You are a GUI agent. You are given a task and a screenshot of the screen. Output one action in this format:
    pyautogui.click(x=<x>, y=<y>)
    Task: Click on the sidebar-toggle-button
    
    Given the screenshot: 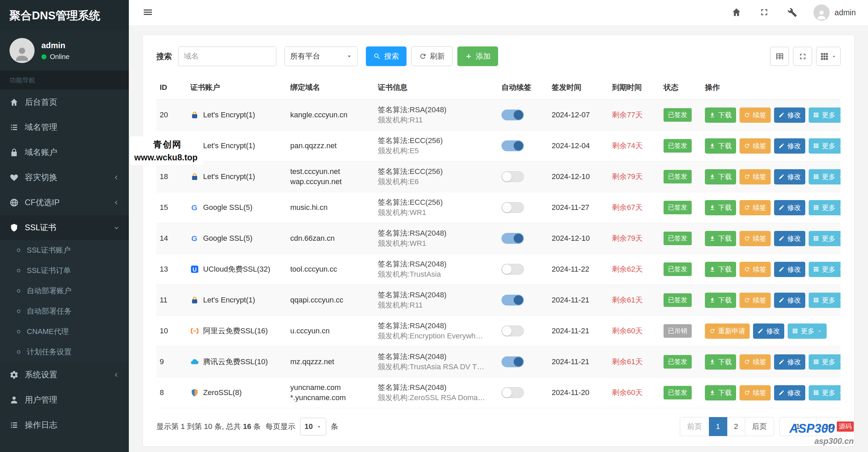 What is the action you would take?
    pyautogui.click(x=148, y=13)
    